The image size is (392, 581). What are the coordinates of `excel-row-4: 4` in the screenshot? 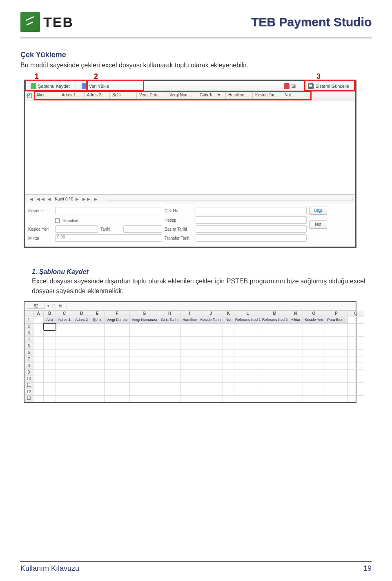 It's located at (29, 340).